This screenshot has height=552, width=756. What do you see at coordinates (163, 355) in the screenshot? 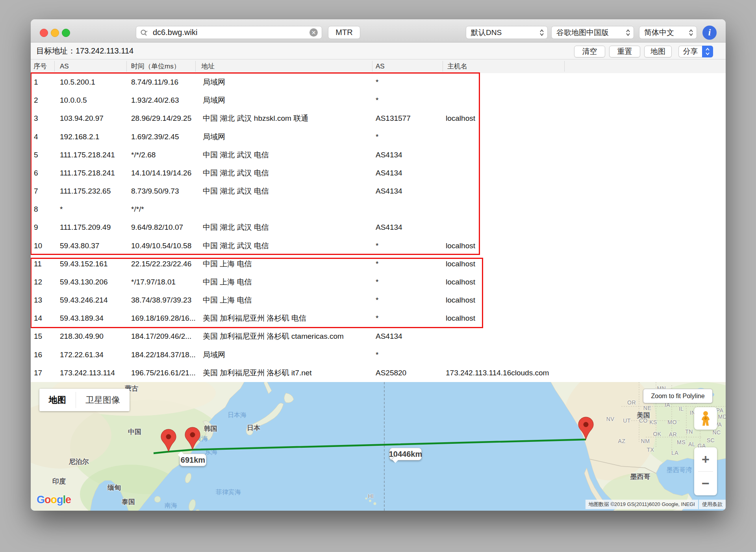
I see `cell-time: 184.22/184.37/18...` at bounding box center [163, 355].